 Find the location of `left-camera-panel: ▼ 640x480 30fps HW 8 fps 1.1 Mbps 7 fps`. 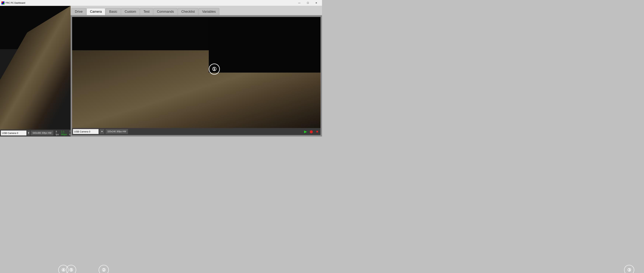

left-camera-panel: ▼ 640x480 30fps HW 8 fps 1.1 Mbps 7 fps is located at coordinates (36, 71).